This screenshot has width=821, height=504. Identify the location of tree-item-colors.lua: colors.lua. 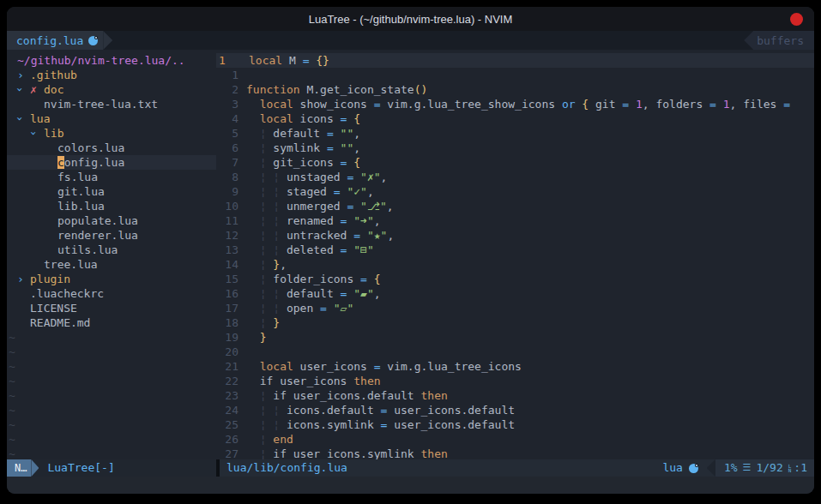
(112, 147).